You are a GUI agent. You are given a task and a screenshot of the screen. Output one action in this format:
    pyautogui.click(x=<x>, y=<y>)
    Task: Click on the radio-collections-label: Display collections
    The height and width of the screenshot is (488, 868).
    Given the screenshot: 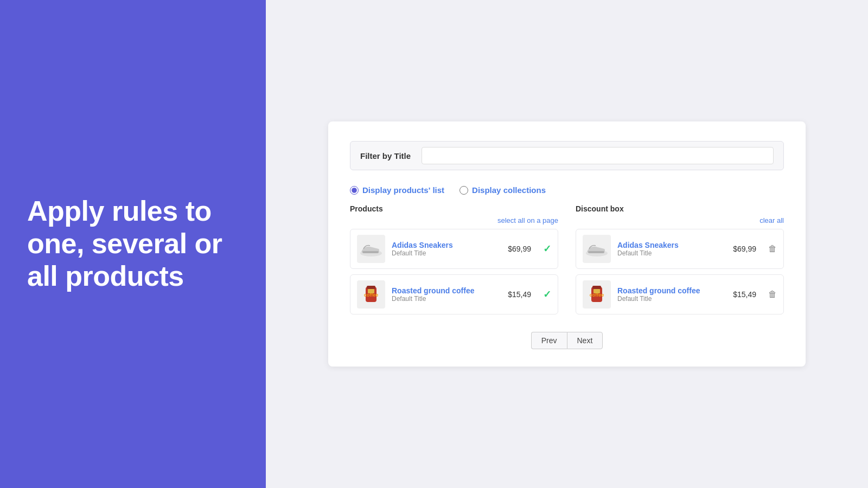 What is the action you would take?
    pyautogui.click(x=509, y=190)
    